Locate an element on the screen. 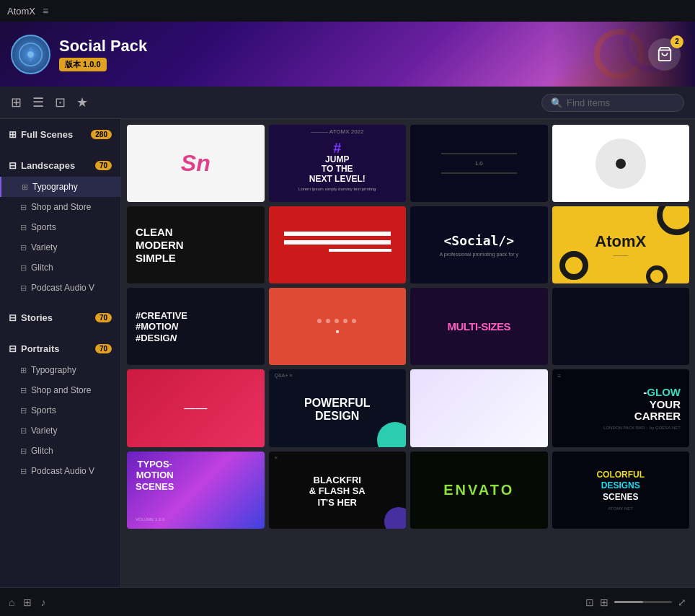  full-scenes-badge: 280 is located at coordinates (101, 134).